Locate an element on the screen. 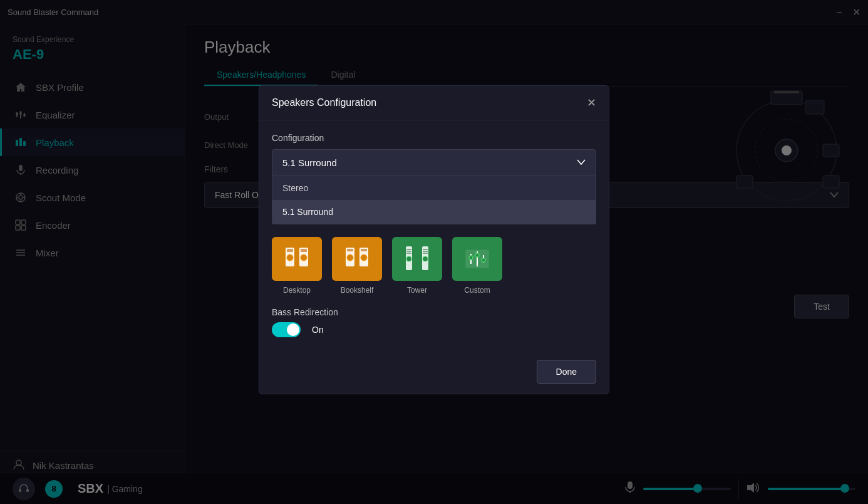  config-dropdown-menu: Stereo 5.1 Surround is located at coordinates (434, 201).